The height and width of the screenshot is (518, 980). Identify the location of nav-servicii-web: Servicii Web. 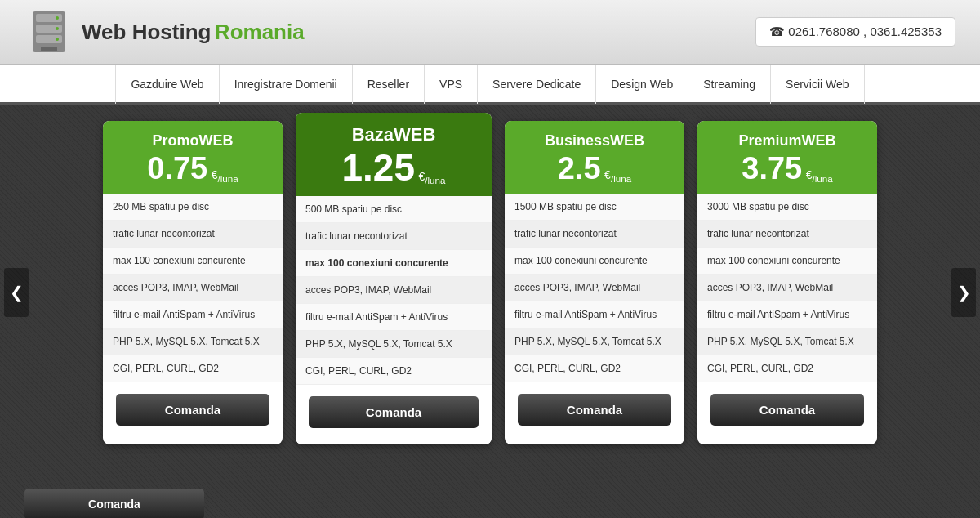
(818, 84).